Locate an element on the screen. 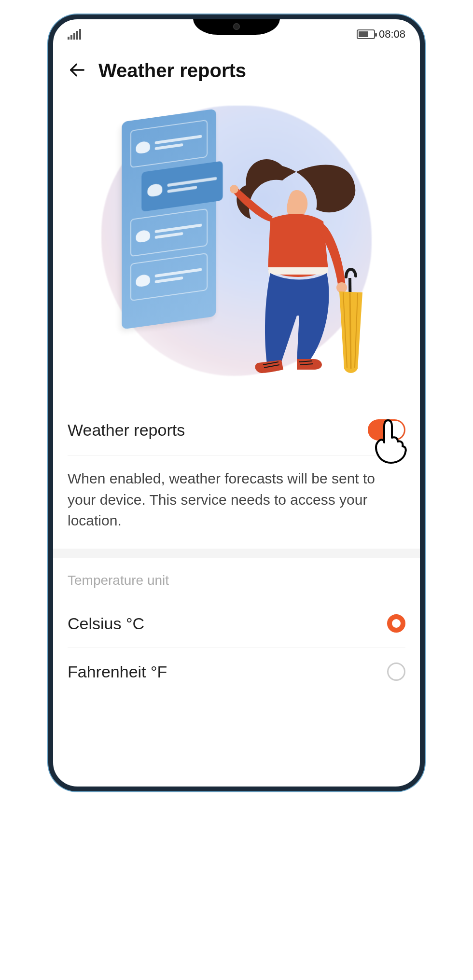 The image size is (473, 980). weather-reports-description: When enabled, weather forecasts will be … is located at coordinates (236, 502).